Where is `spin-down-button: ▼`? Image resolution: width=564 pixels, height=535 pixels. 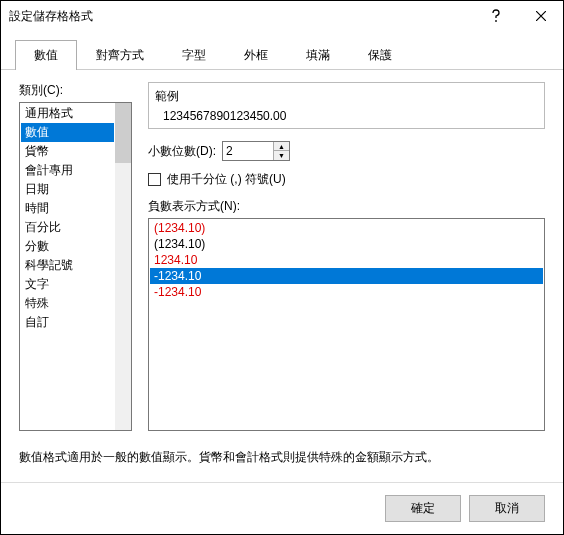 spin-down-button: ▼ is located at coordinates (282, 156).